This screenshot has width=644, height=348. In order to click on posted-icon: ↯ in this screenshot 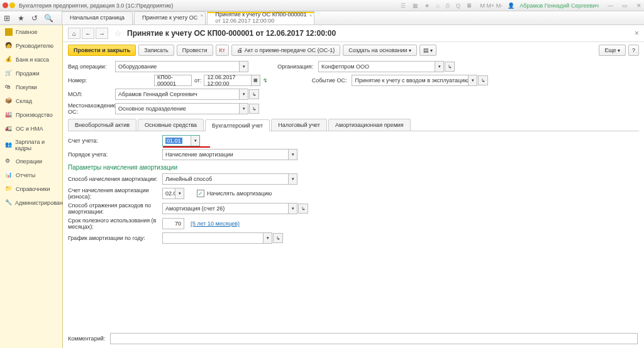, I will do `click(265, 80)`.